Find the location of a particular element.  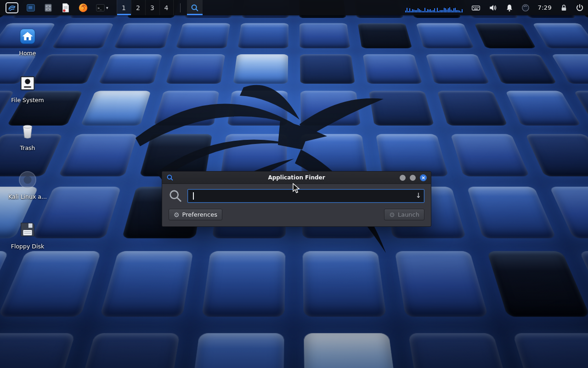

kali-menu-icon is located at coordinates (12, 8).